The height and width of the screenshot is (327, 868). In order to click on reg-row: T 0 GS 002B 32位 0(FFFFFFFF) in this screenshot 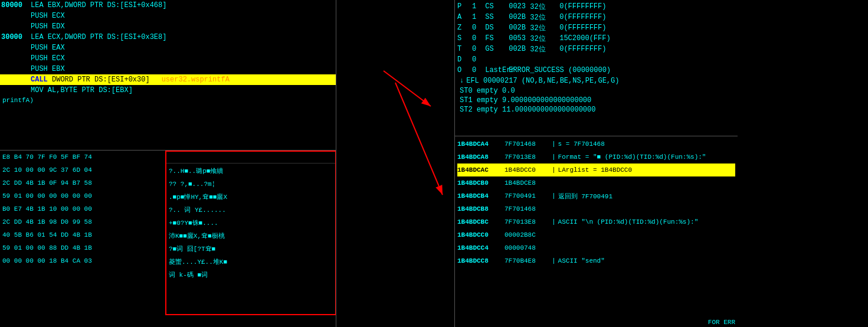, I will do `click(596, 49)`.